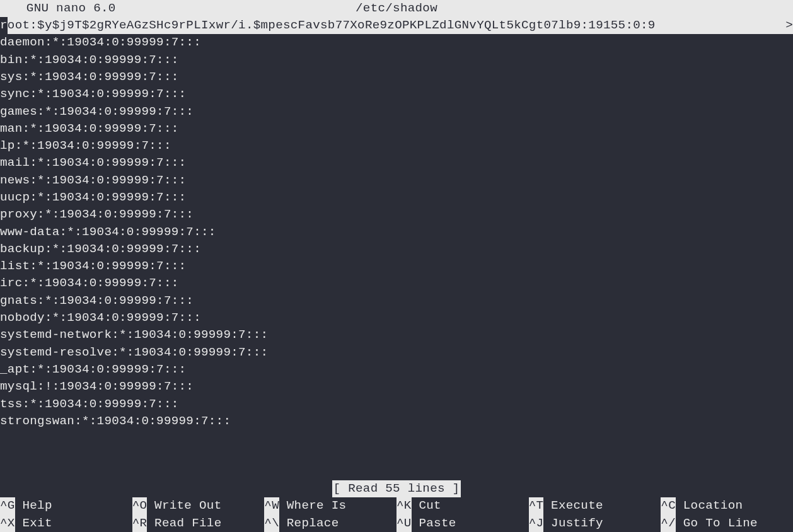  Describe the element at coordinates (397, 95) in the screenshot. I see `editor-line: sync:*:19034:0:99999:7:::` at that location.